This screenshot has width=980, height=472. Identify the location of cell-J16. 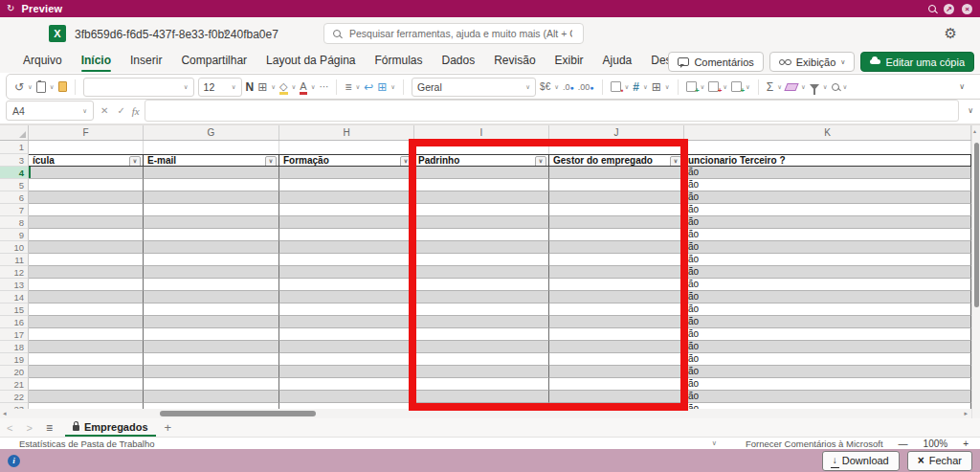
(616, 322).